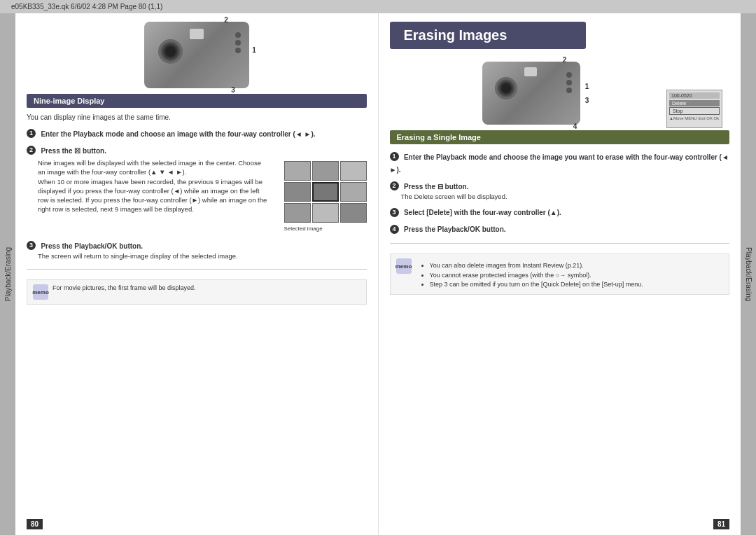  Describe the element at coordinates (395, 186) in the screenshot. I see `right-step-2-number: 2` at that location.